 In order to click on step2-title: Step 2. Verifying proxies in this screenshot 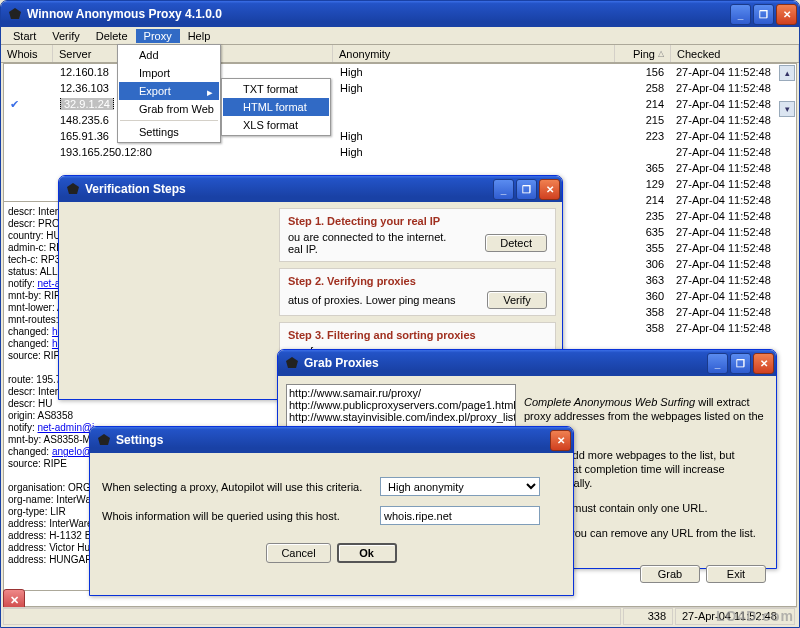, I will do `click(418, 281)`.